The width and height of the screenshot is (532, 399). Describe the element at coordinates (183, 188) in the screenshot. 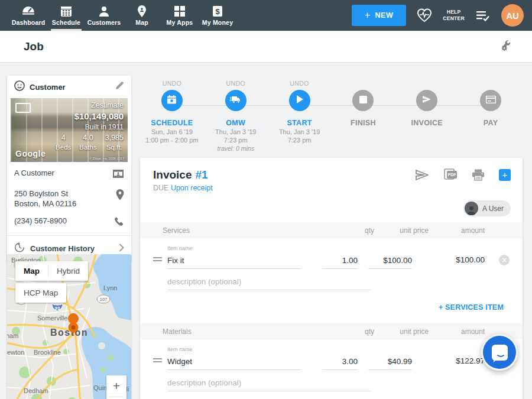

I see `invoice-due: DUE Upon receipt` at that location.